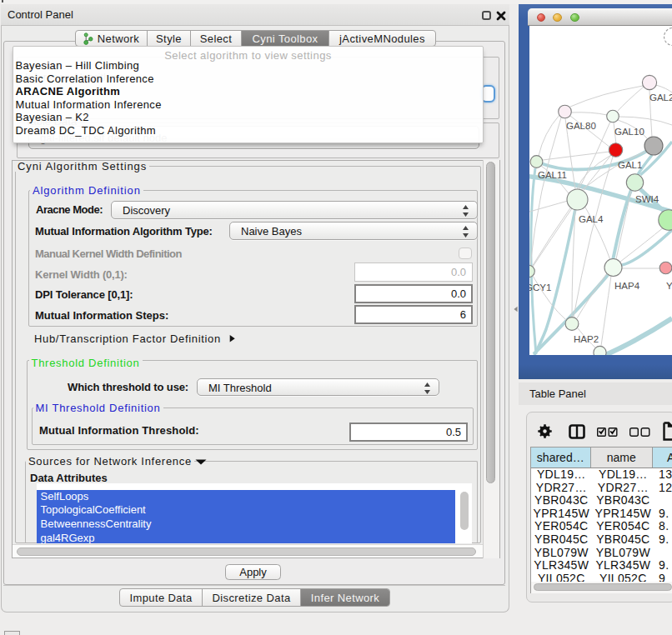  Describe the element at coordinates (586, 339) in the screenshot. I see `svg-text: HAP2` at that location.